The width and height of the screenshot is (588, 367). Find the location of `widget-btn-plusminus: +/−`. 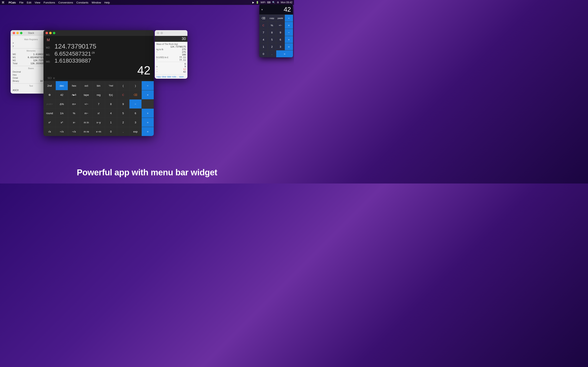

widget-btn-plusminus: +/− is located at coordinates (280, 25).